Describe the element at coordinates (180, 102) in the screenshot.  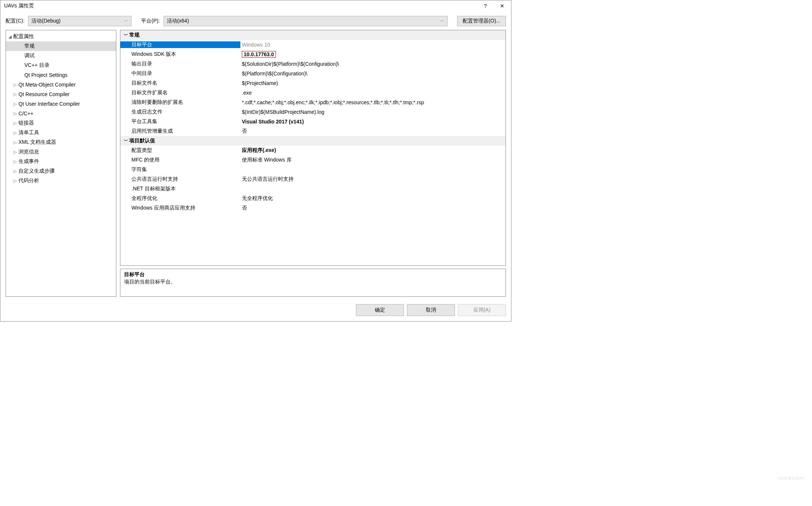
I see `grid-row-name: 清除时要删除的扩展名` at that location.